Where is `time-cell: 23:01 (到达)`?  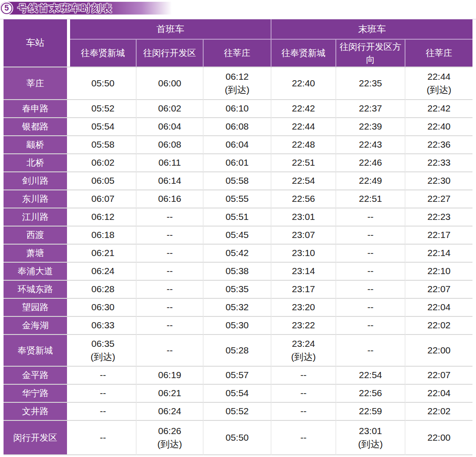 time-cell: 23:01 (到达) is located at coordinates (371, 438).